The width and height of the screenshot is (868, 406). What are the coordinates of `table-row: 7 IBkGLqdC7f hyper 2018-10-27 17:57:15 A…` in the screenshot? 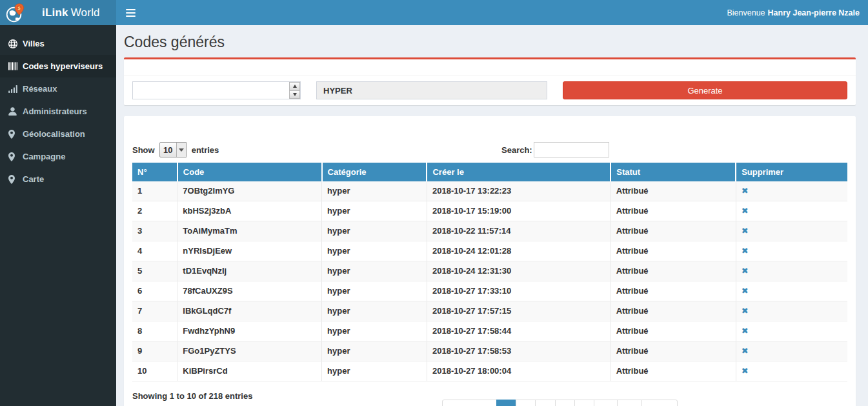 It's located at (490, 311).